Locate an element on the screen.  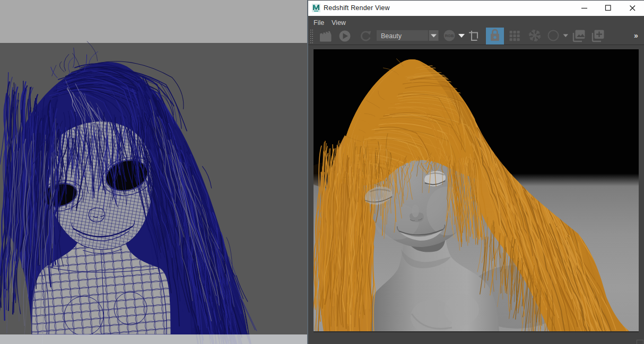
svg-text: Beauty is located at coordinates (391, 36).